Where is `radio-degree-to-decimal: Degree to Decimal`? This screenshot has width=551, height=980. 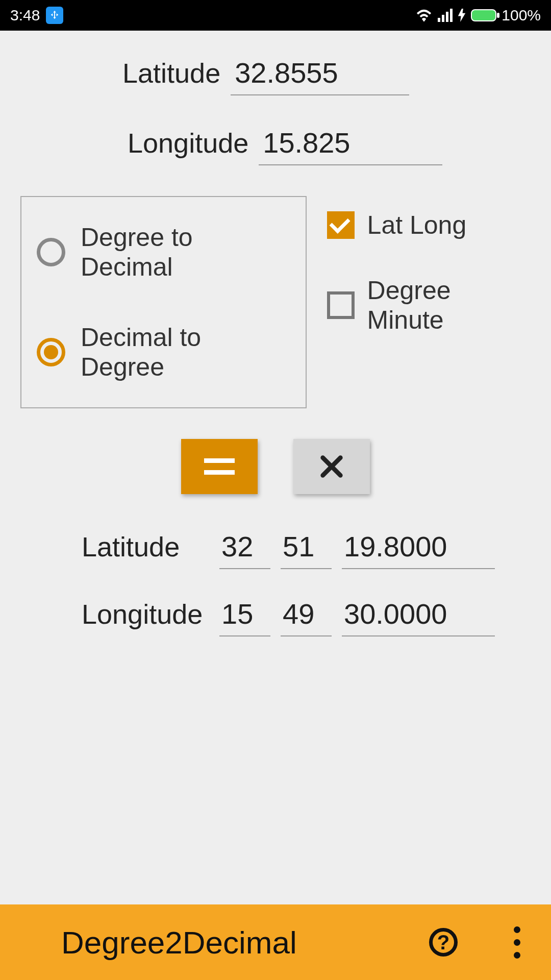
radio-degree-to-decimal: Degree to Decimal is located at coordinates (163, 252).